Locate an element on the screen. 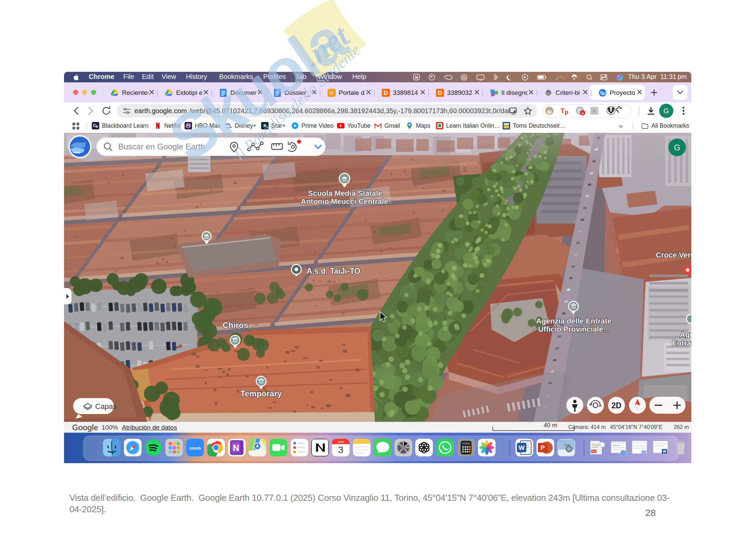  svg-text: 3 is located at coordinates (341, 450).